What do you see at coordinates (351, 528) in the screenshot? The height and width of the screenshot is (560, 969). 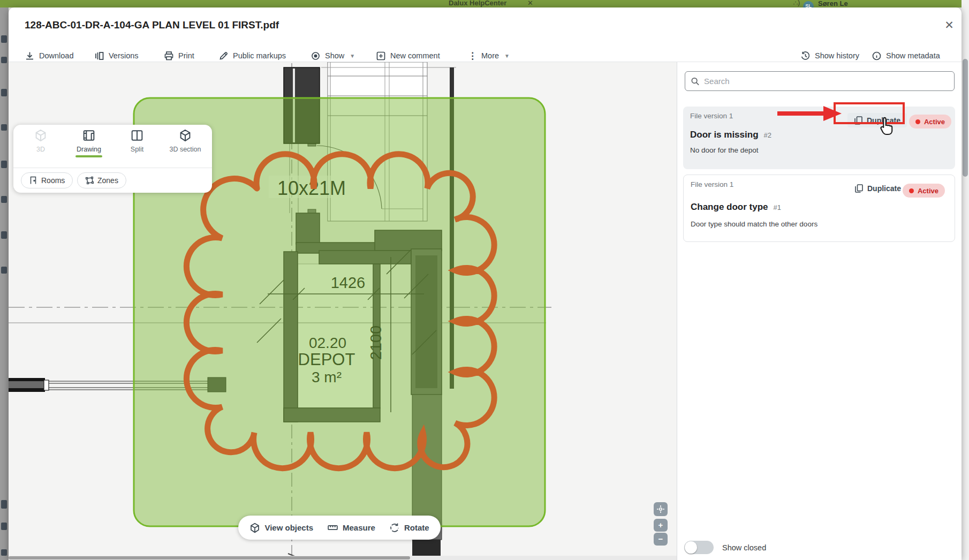 I see `measure-button: Measure` at bounding box center [351, 528].